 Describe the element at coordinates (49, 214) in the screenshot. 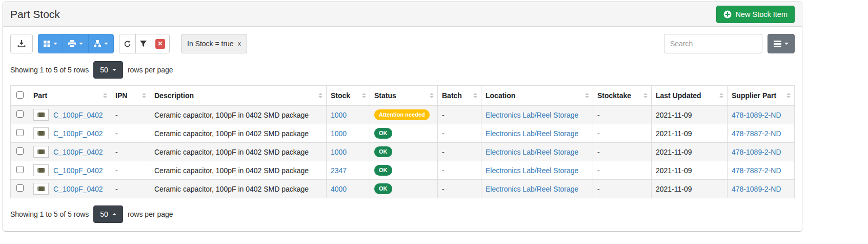

I see `showing-rows-text: Showing 1 to 5 of 5 rows` at that location.